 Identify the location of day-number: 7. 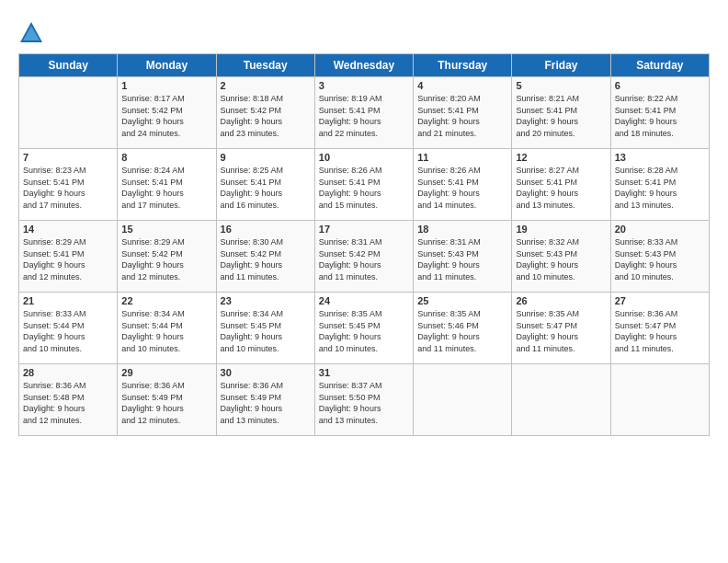
(68, 157).